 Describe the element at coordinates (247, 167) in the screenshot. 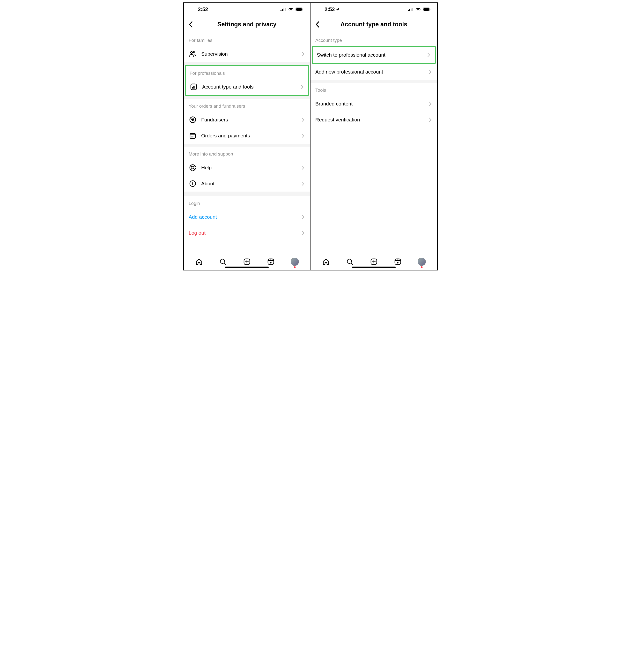

I see `row-help: Help` at that location.